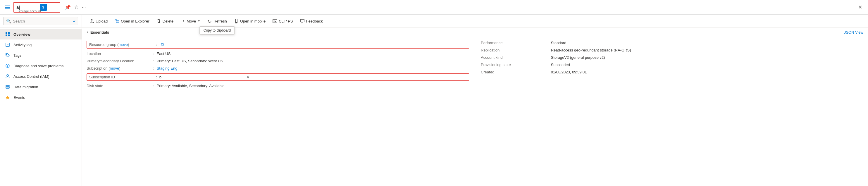 Image resolution: width=868 pixels, height=186 pixels. Describe the element at coordinates (513, 43) in the screenshot. I see `performance-label: Performance` at that location.